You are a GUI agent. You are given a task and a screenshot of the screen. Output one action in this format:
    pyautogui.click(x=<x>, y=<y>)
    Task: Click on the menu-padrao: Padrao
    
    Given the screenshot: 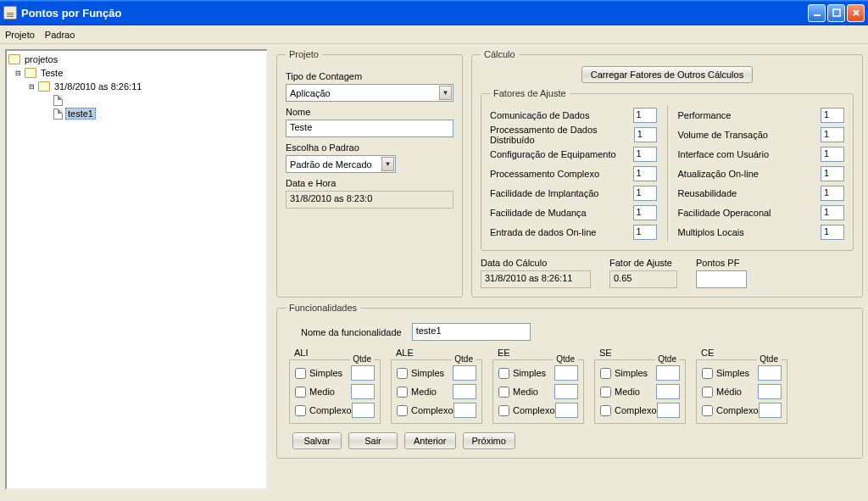 What is the action you would take?
    pyautogui.click(x=59, y=35)
    